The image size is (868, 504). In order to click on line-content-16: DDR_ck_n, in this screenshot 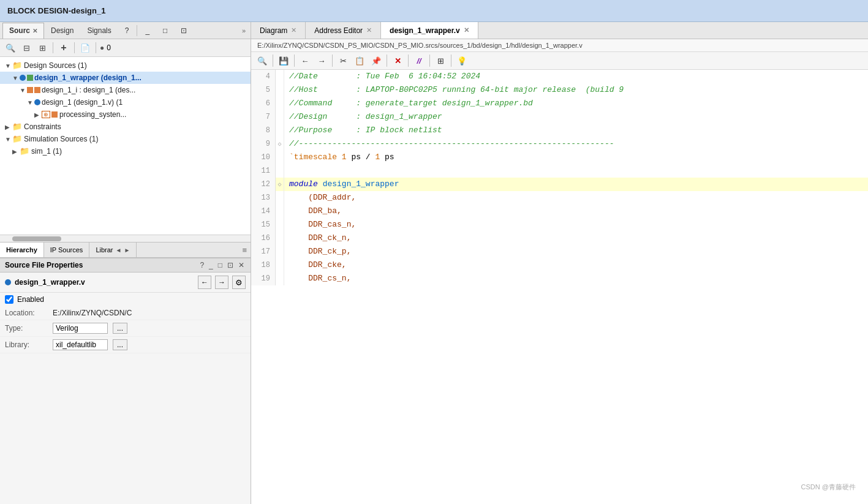, I will do `click(576, 238)`.